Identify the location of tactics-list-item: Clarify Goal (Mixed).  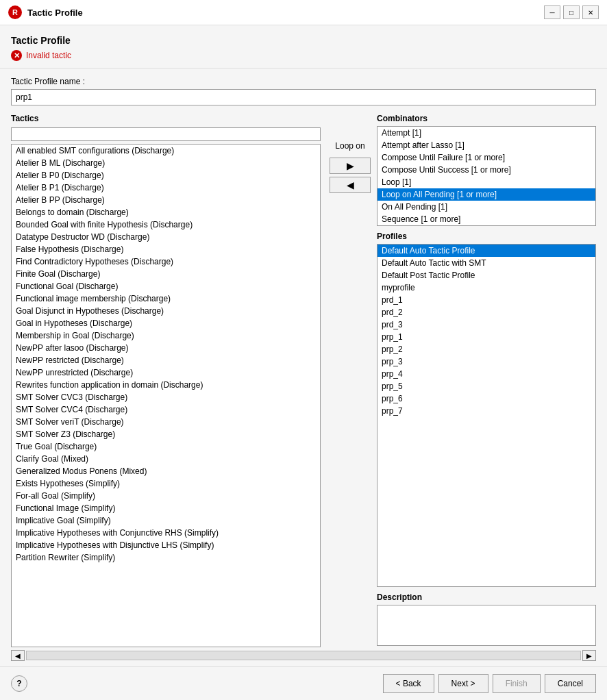
(166, 459).